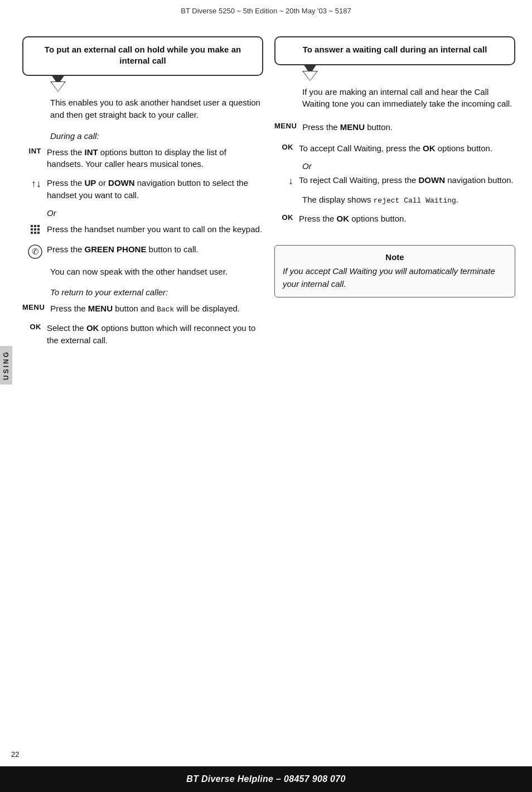 This screenshot has width=532, height=792. What do you see at coordinates (143, 230) in the screenshot?
I see `step-keypad: Press the handset number you want to cal…` at bounding box center [143, 230].